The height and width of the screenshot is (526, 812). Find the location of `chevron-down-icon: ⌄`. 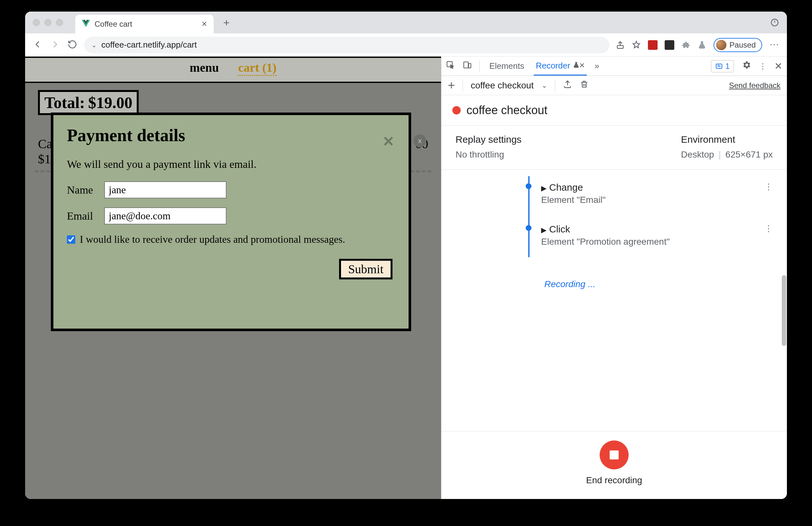

chevron-down-icon: ⌄ is located at coordinates (545, 86).